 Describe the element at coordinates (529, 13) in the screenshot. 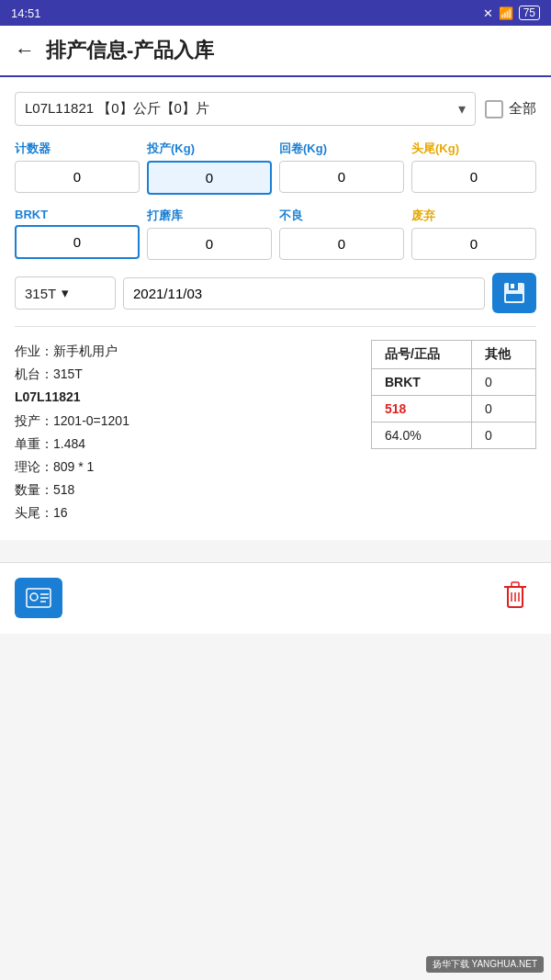

I see `battery-level: 75` at that location.